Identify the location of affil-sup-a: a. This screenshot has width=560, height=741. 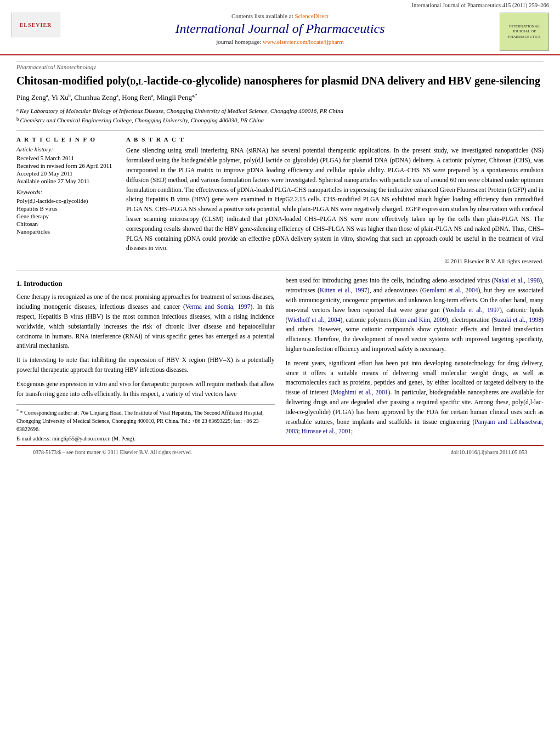
(18, 110).